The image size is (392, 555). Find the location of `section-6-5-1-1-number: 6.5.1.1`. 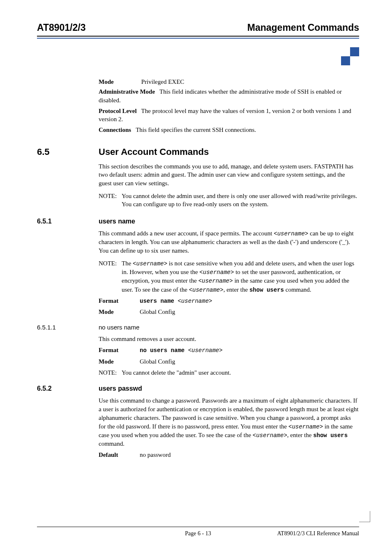

section-6-5-1-1-number: 6.5.1.1 is located at coordinates (68, 327).